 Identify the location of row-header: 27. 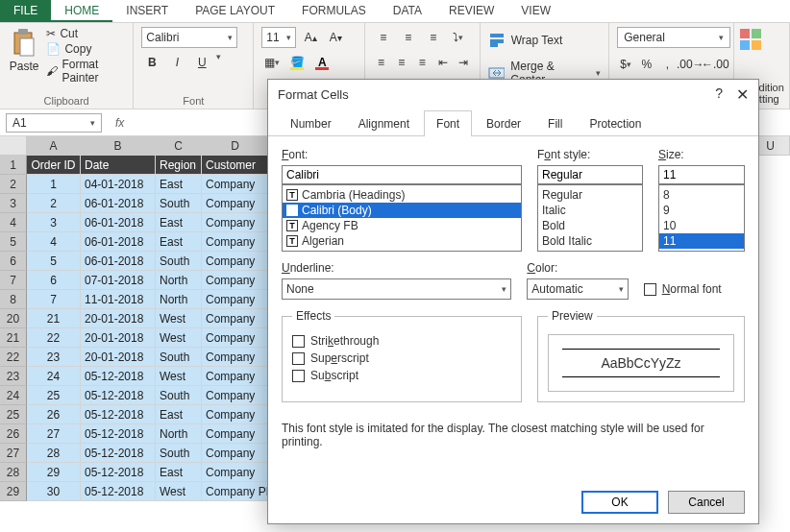
(13, 453).